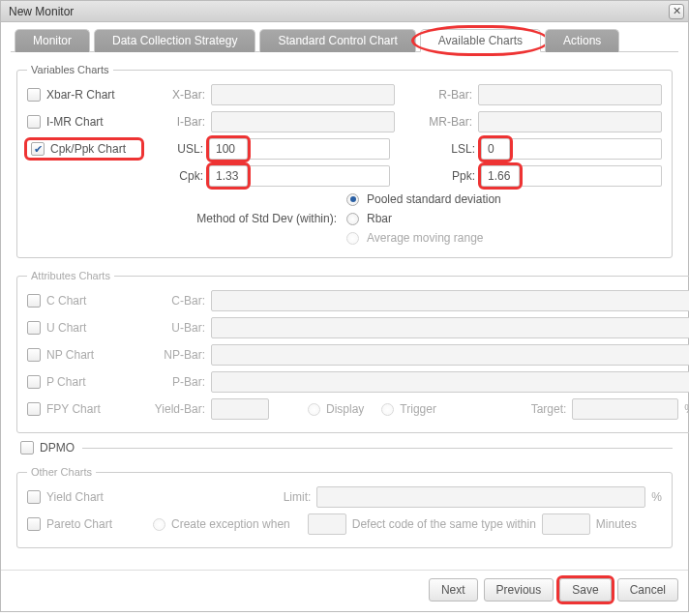  Describe the element at coordinates (339, 12) in the screenshot. I see `window-title: New Monitor` at that location.